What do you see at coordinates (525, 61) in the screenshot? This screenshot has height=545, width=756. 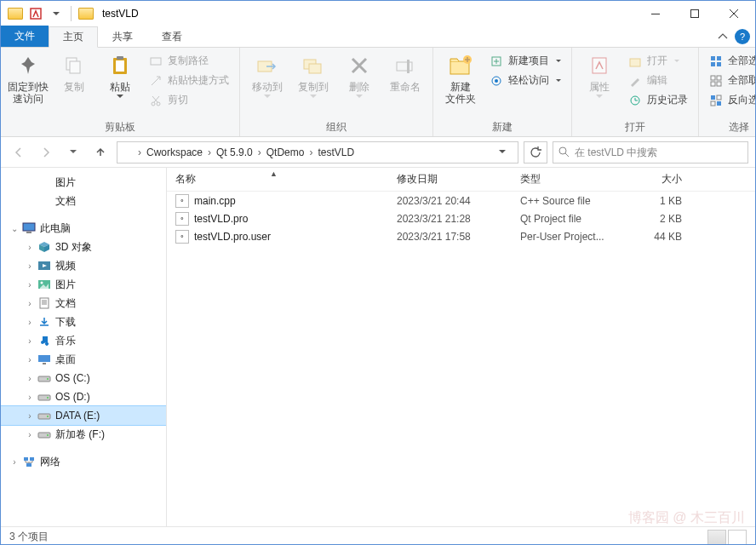 I see `new-item-button: 新建项目` at bounding box center [525, 61].